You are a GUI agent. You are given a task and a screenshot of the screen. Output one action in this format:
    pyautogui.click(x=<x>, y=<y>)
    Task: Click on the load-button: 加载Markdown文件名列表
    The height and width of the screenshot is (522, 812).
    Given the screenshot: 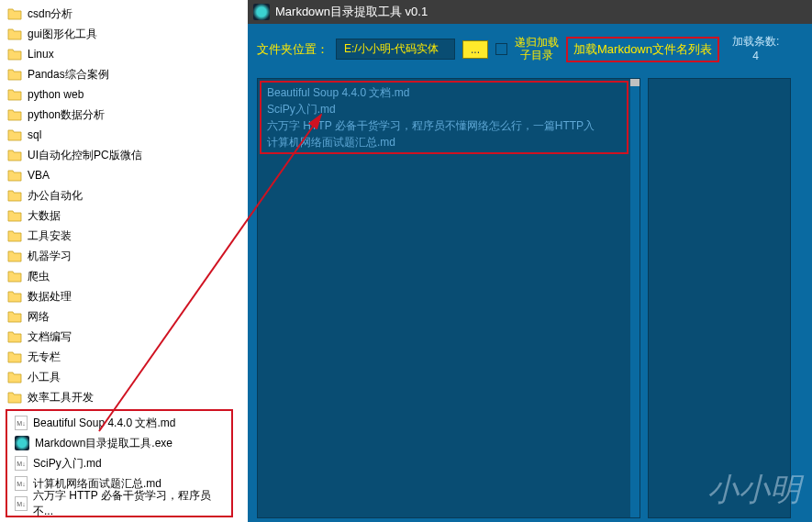 What is the action you would take?
    pyautogui.click(x=642, y=50)
    